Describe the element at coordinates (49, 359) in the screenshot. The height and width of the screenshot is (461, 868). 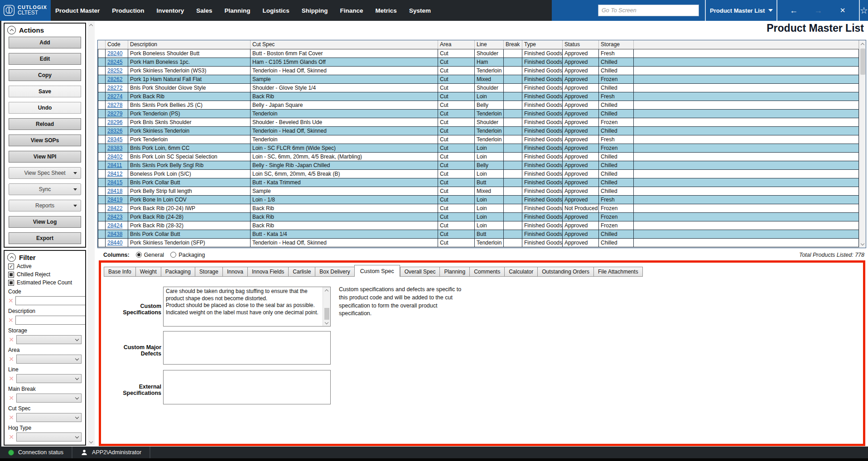
I see `area-filter-select` at that location.